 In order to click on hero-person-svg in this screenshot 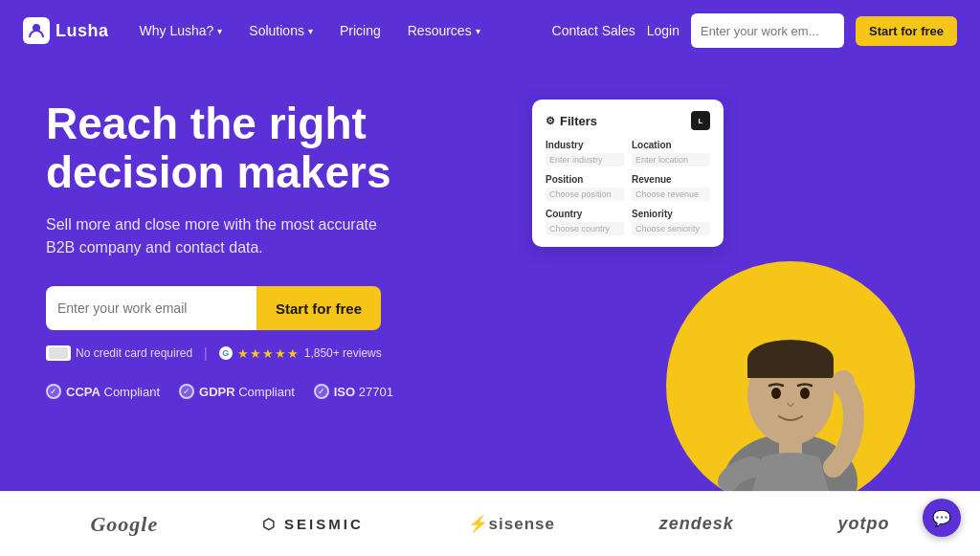, I will do `click(791, 390)`.